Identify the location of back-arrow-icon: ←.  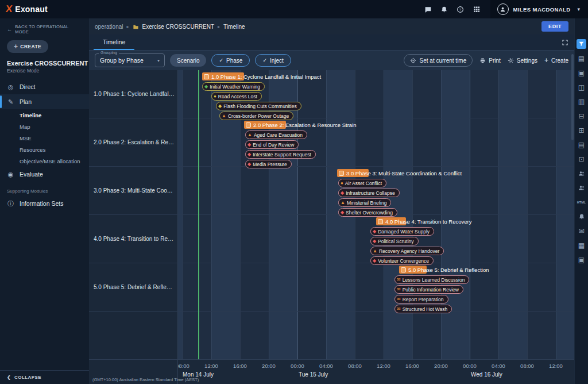
(9, 29).